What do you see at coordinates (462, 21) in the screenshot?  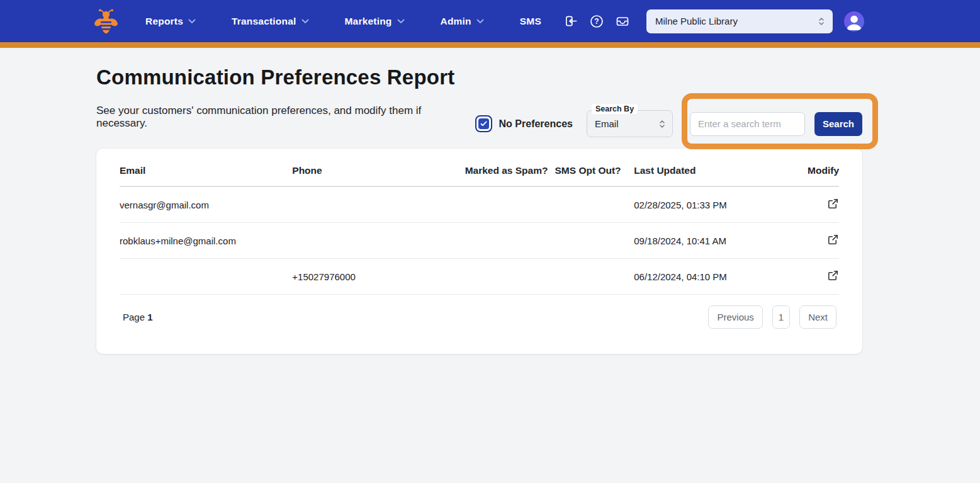 I see `nav-item-admin: Admin` at bounding box center [462, 21].